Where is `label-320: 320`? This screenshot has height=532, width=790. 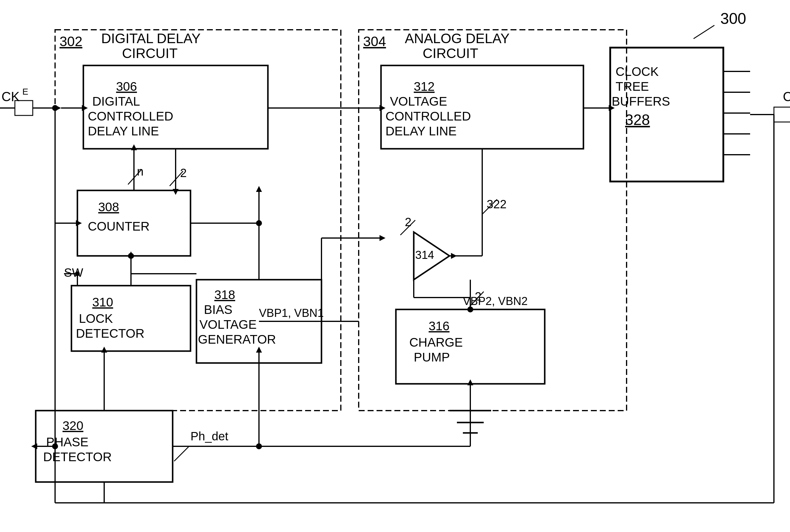
label-320: 320 is located at coordinates (73, 425).